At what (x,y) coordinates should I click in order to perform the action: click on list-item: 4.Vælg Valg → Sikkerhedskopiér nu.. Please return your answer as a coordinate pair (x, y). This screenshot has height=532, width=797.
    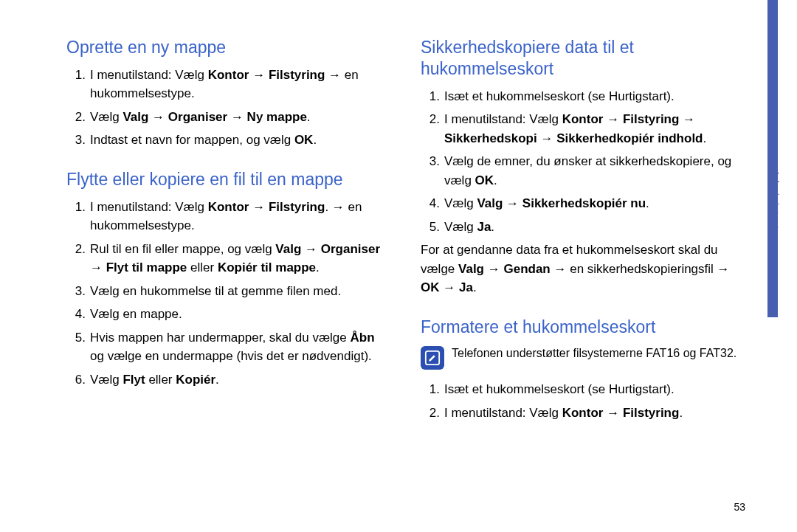
    Looking at the image, I should click on (583, 204).